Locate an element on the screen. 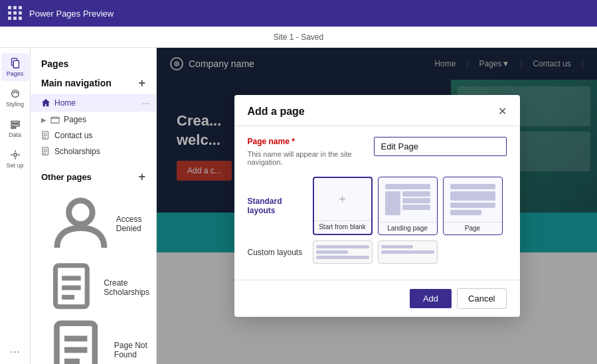 The height and width of the screenshot is (364, 597). home-label: Home is located at coordinates (65, 103).